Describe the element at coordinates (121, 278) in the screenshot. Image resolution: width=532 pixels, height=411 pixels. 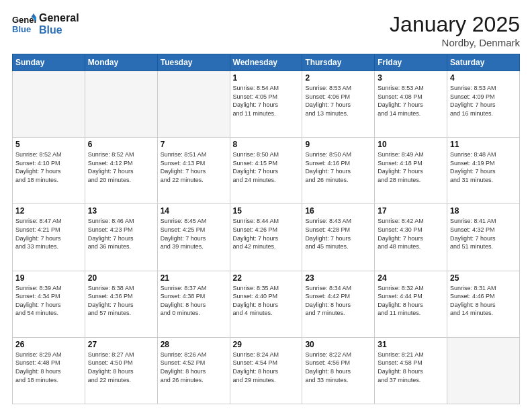
I see `day-number: 20` at that location.